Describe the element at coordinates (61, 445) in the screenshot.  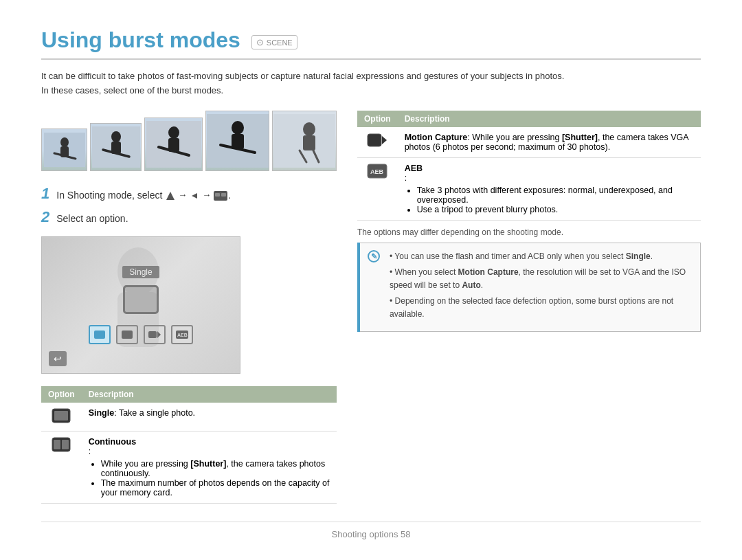
I see `continuous-table-icon` at that location.